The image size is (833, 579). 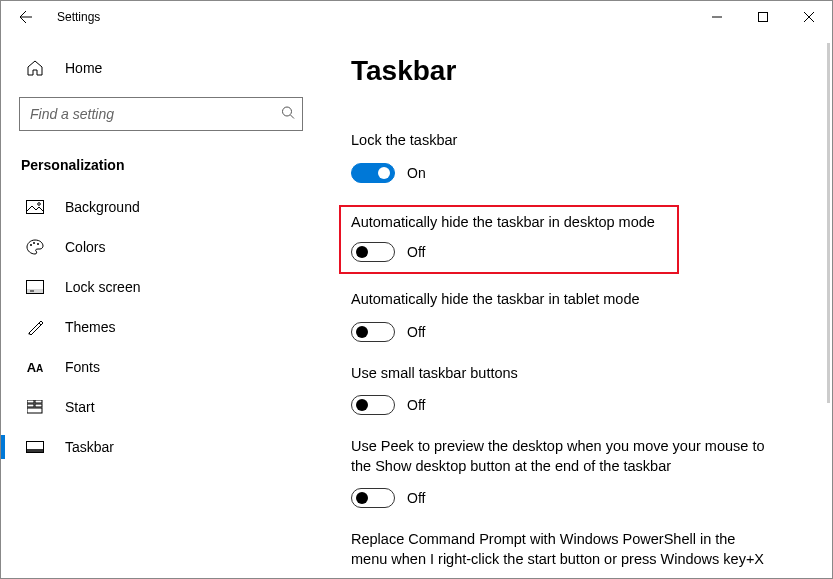 What do you see at coordinates (561, 374) in the screenshot?
I see `setting-label: Use small taskbar buttons` at bounding box center [561, 374].